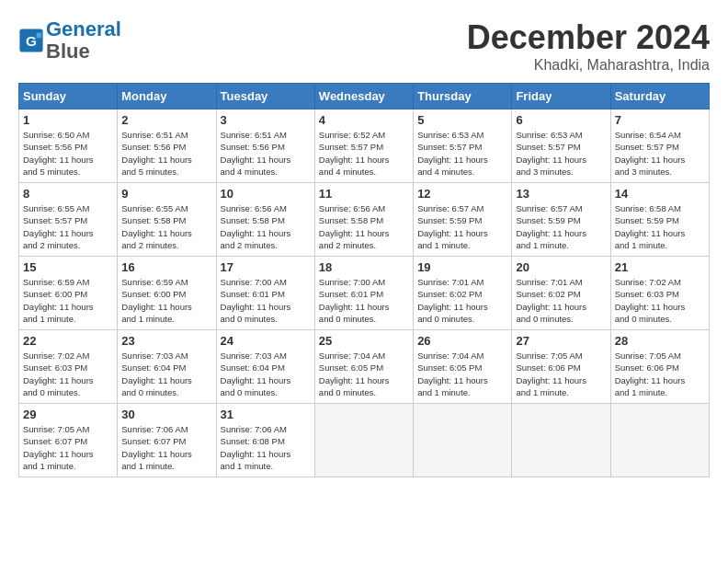  Describe the element at coordinates (364, 220) in the screenshot. I see `calendar-cell: 11Sunrise: 6:56 AM Sunset: 5:58 PM Dayli…` at that location.